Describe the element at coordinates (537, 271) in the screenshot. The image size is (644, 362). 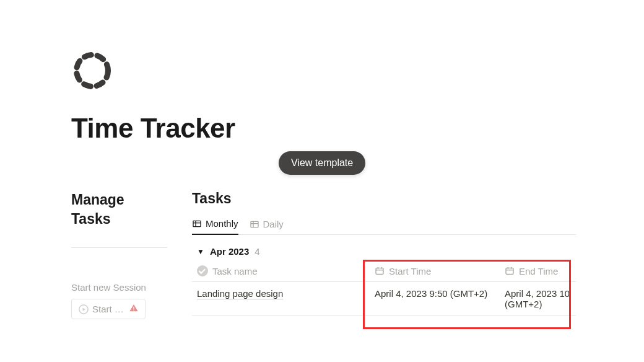
I see `column-header-end: End Time` at that location.